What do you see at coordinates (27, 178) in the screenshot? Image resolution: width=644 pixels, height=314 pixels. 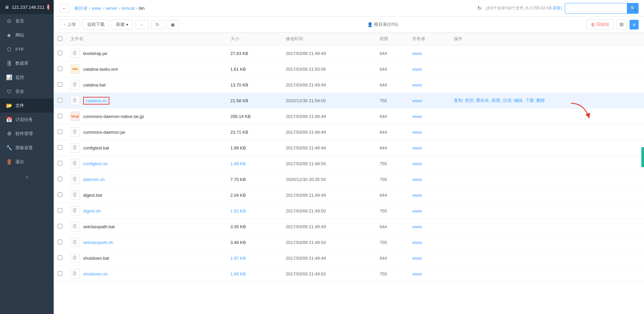 I see `sidebar-add-button: +` at bounding box center [27, 178].